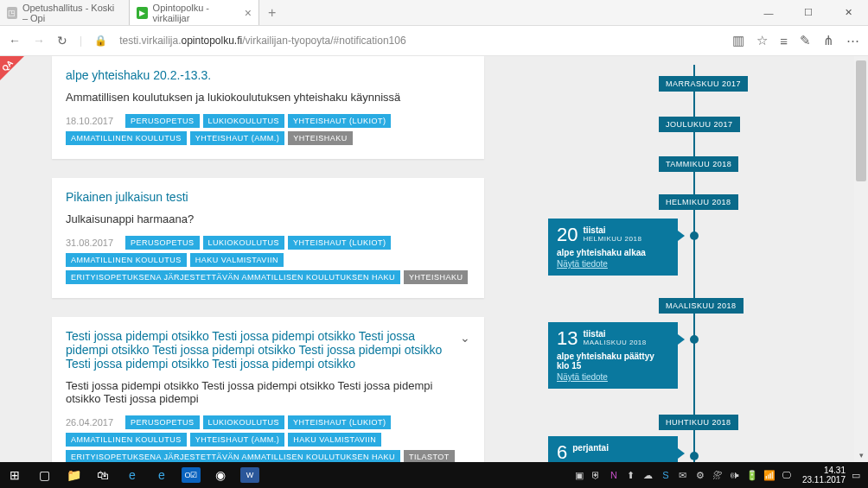 The height and width of the screenshot is (488, 868). I want to click on tray-icon: ⛈, so click(718, 475).